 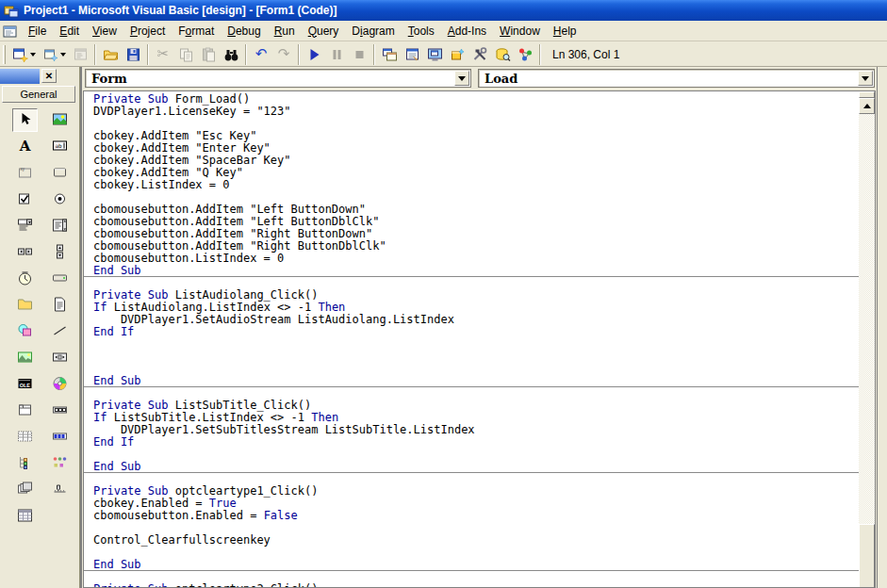 I want to click on play-icon, so click(x=315, y=55).